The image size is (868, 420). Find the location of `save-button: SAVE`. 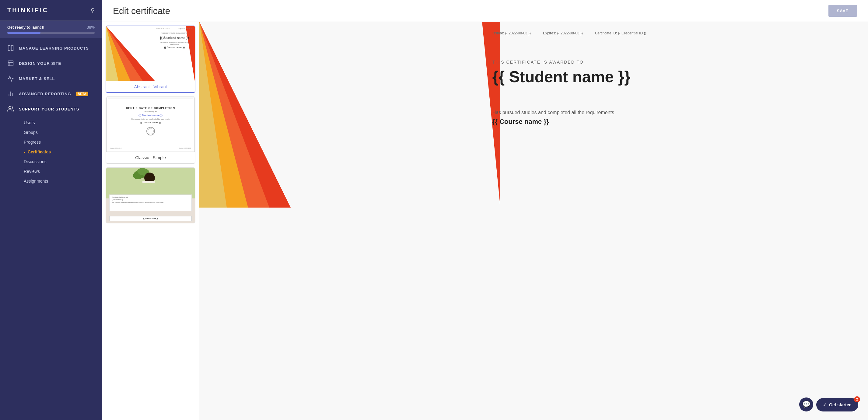

save-button: SAVE is located at coordinates (843, 11).